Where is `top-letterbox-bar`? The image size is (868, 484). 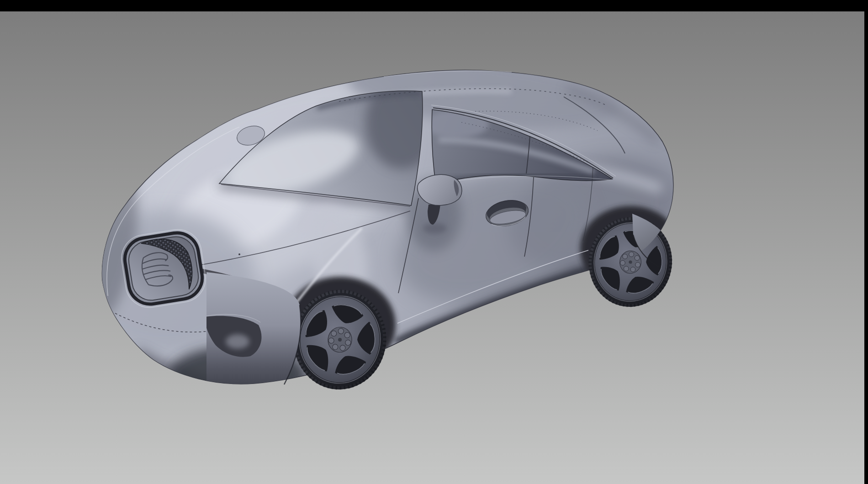 top-letterbox-bar is located at coordinates (434, 5).